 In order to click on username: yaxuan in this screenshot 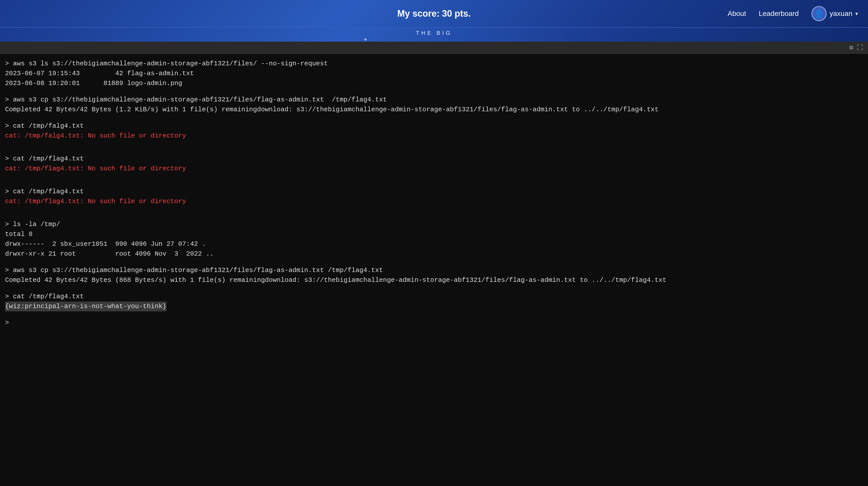, I will do `click(841, 13)`.